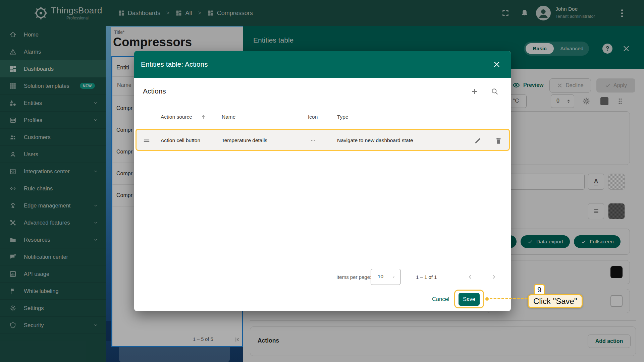 This screenshot has height=362, width=644. Describe the element at coordinates (427, 277) in the screenshot. I see `paginator-range: 1 – 1 of 1` at that location.